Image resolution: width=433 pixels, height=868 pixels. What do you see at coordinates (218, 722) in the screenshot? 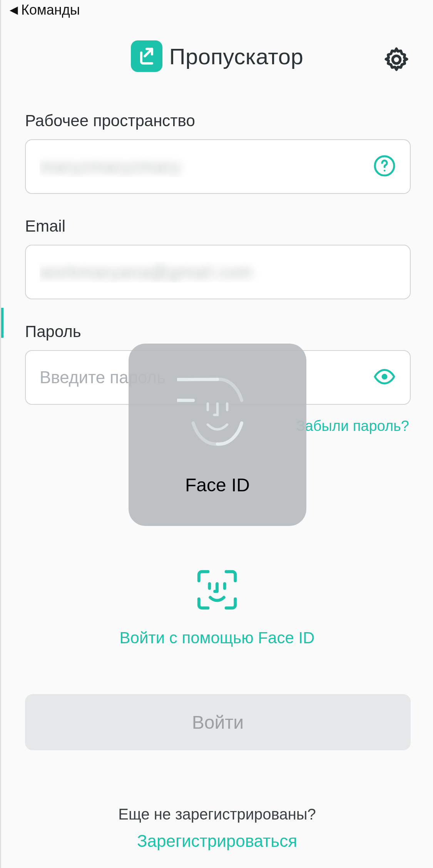
I see `login-button: Войти` at bounding box center [218, 722].